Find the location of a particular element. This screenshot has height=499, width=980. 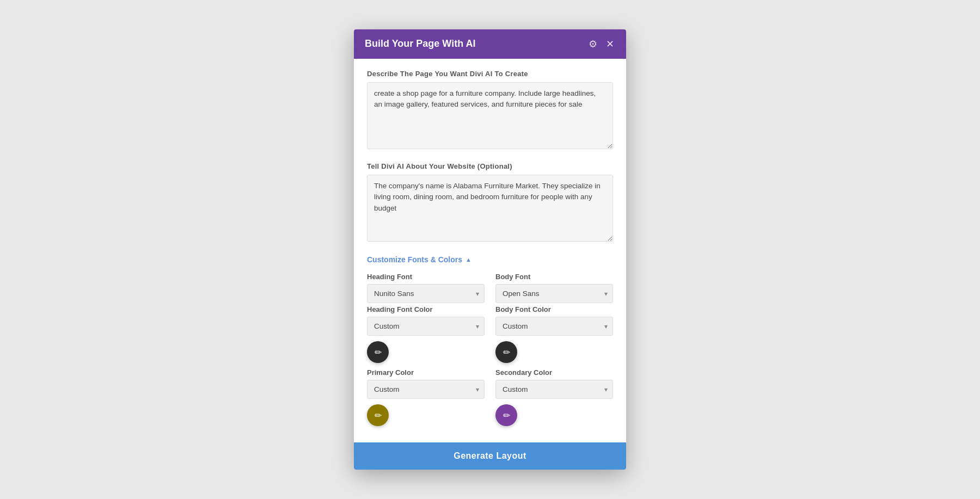

heading-font-select: Nunito Sans Open Sans Roboto Lato Montse… is located at coordinates (426, 294).